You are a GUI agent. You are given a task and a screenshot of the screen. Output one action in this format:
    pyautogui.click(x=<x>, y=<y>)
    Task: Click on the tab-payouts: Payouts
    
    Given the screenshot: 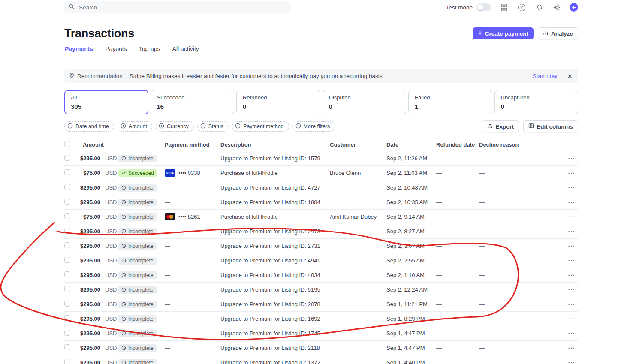 What is the action you would take?
    pyautogui.click(x=116, y=51)
    